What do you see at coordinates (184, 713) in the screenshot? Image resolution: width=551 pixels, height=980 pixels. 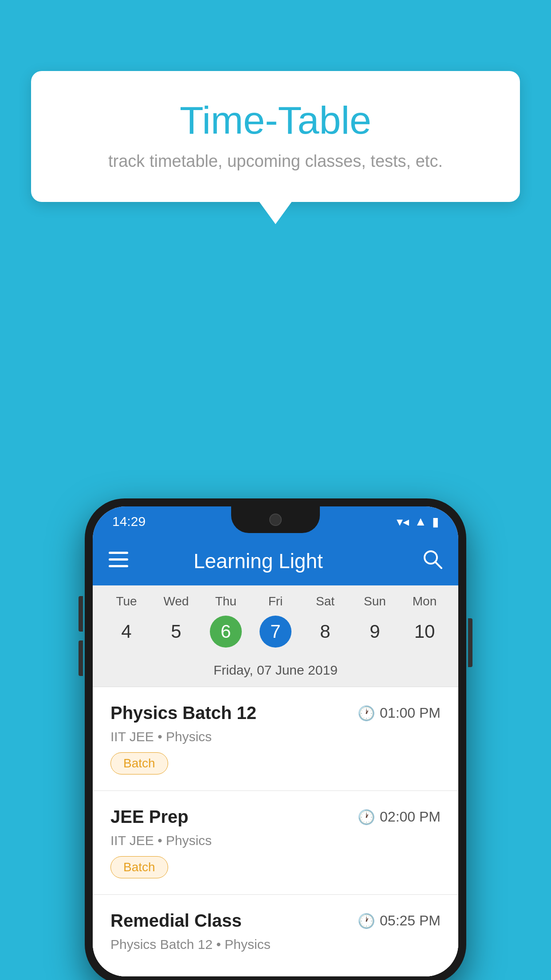 I see `schedule-item-title: Physics Batch 12` at bounding box center [184, 713].